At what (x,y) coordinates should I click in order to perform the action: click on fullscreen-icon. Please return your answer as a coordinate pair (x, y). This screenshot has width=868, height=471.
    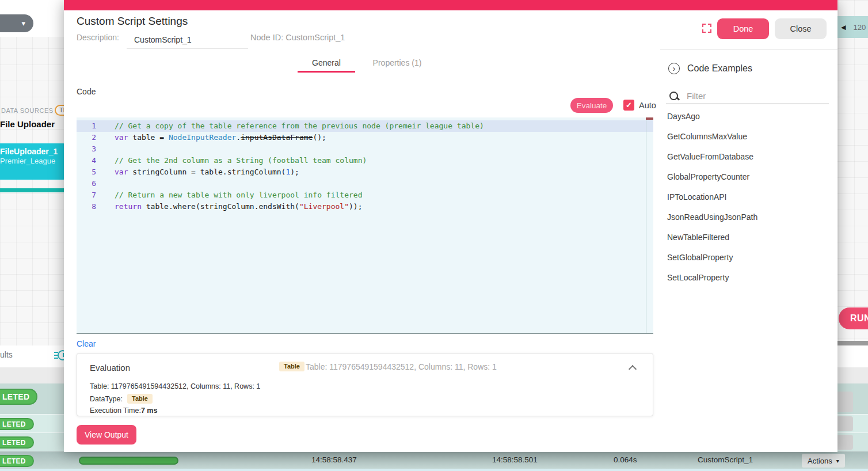
    Looking at the image, I should click on (707, 28).